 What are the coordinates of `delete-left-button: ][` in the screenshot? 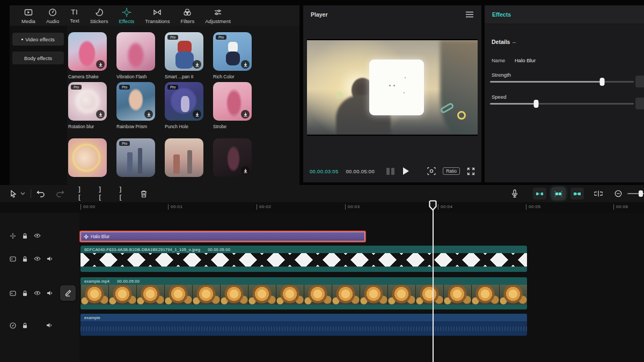 It's located at (102, 194).